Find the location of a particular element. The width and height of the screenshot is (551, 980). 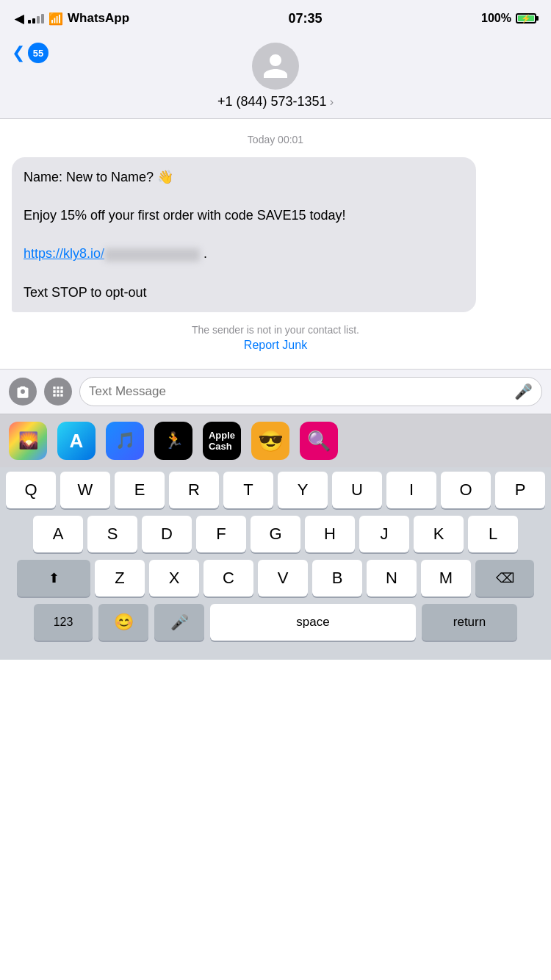

shift-key: ⬆ is located at coordinates (54, 578).